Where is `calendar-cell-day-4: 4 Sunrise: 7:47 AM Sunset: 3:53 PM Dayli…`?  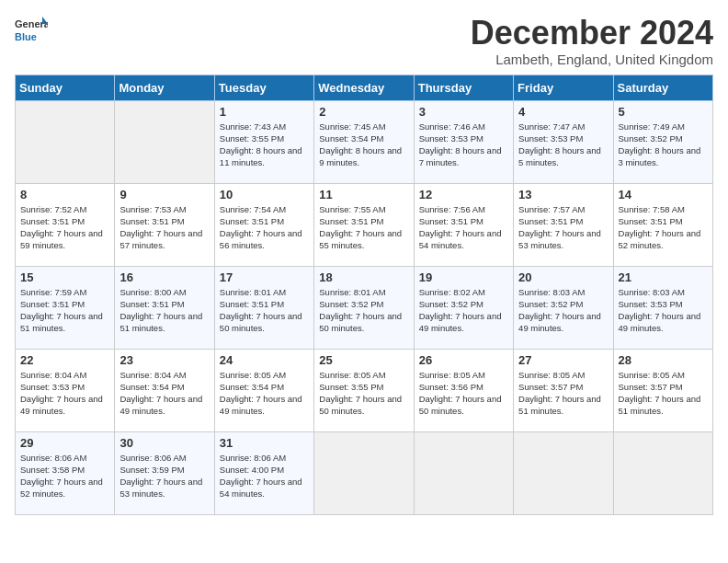 calendar-cell-day-4: 4 Sunrise: 7:47 AM Sunset: 3:53 PM Dayli… is located at coordinates (563, 142).